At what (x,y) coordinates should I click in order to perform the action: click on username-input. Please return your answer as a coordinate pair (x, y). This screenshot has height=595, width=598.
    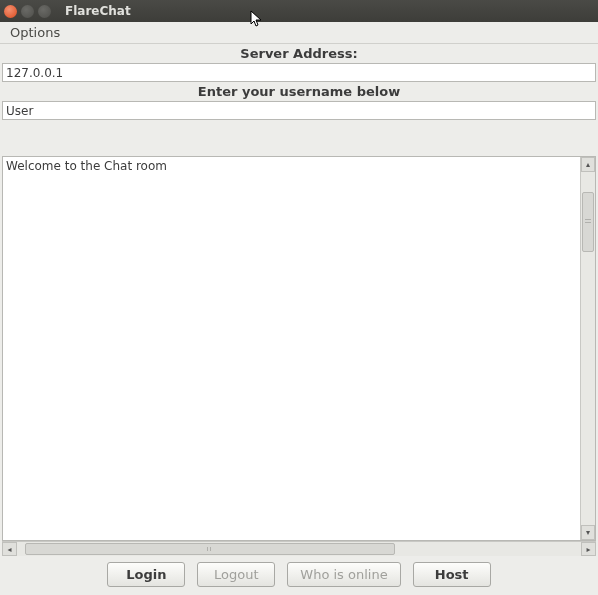
    Looking at the image, I should click on (299, 110).